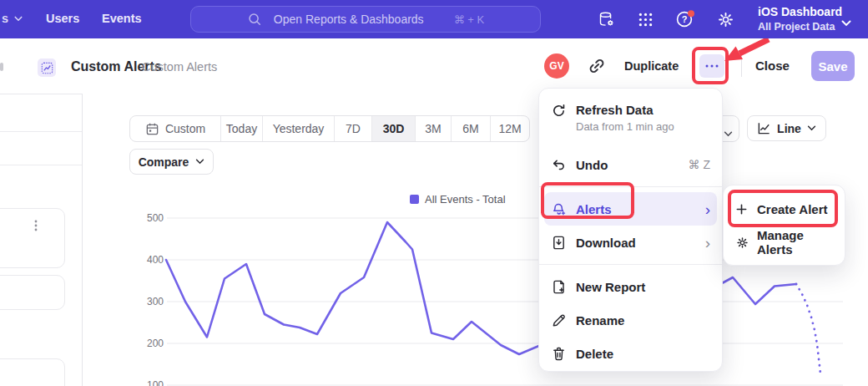 This screenshot has height=386, width=868. I want to click on line-chart-icon, so click(765, 129).